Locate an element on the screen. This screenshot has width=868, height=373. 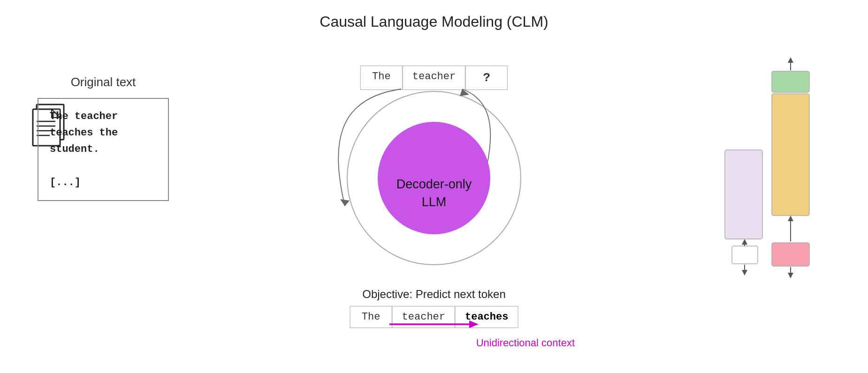
original-text-section: Original text The teacher teaches the st… is located at coordinates (103, 138).